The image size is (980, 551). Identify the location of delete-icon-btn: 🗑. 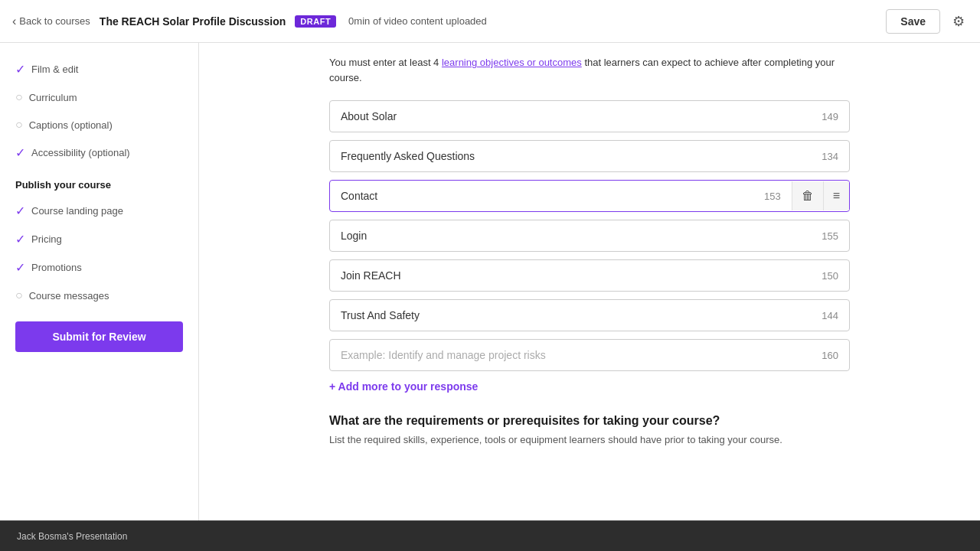
(807, 196).